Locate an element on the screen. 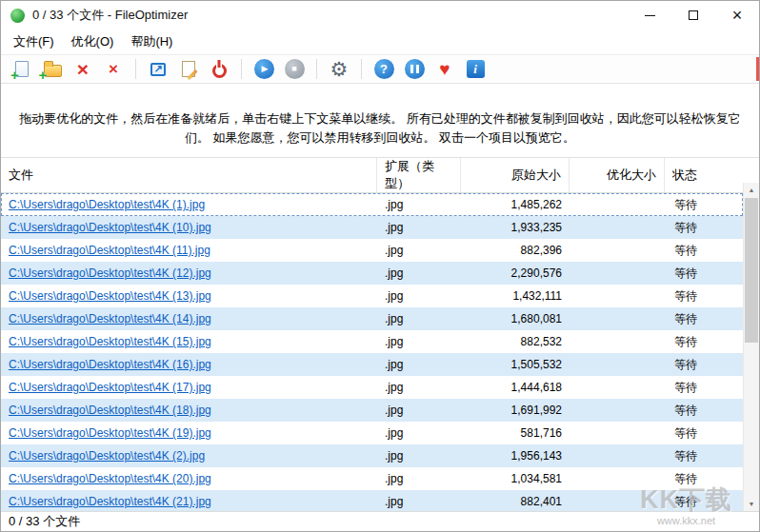 This screenshot has height=532, width=760. file-cell: C:\Users\drago\Desktop\test\4K (11).jpg is located at coordinates (189, 250).